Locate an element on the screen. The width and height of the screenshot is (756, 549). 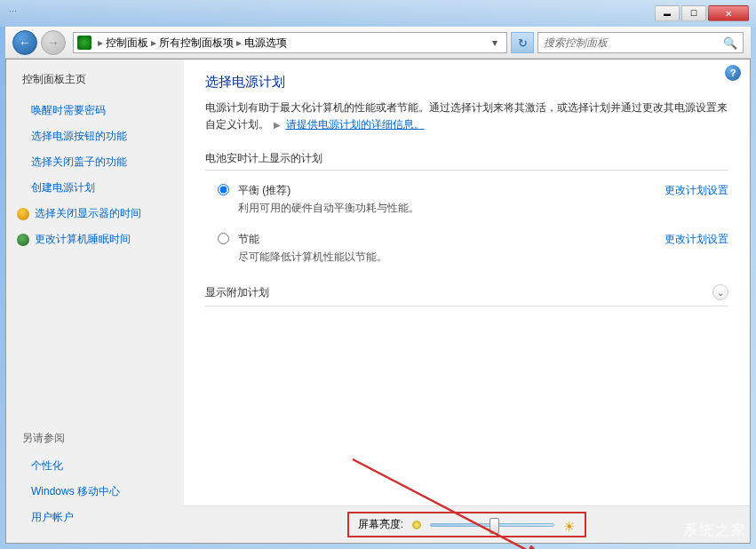
show-additional-plans-label: 显示附加计划 is located at coordinates (237, 293).